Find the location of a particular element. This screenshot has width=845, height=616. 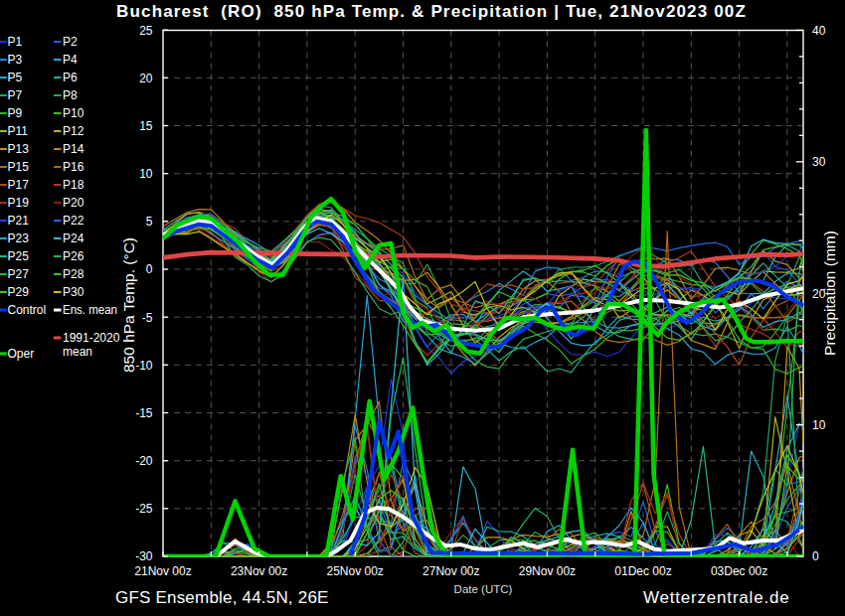

svg-text: 850 hPa Temp. (°C) is located at coordinates (129, 305).